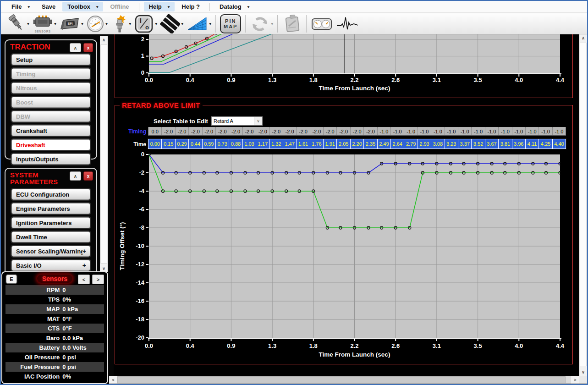 The height and width of the screenshot is (385, 588). Describe the element at coordinates (277, 144) in the screenshot. I see `time-cell: 1.32` at that location.